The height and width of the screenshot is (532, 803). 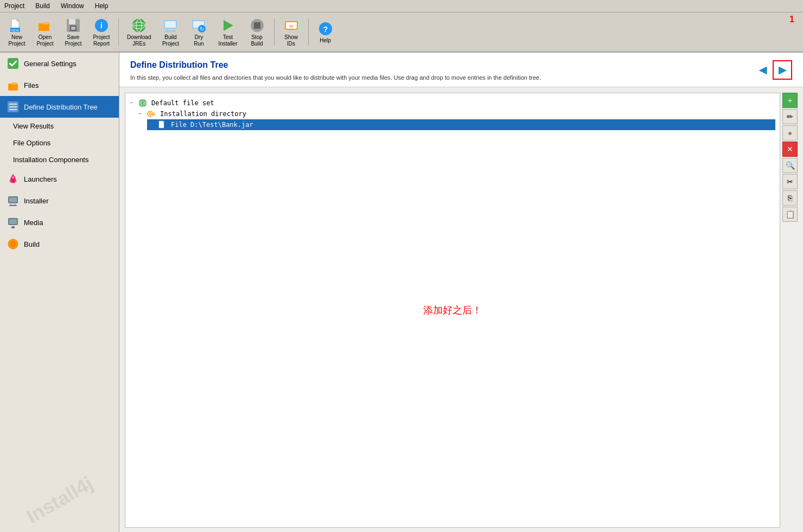 I want to click on show-ids-label: ShowIDs, so click(x=291, y=41).